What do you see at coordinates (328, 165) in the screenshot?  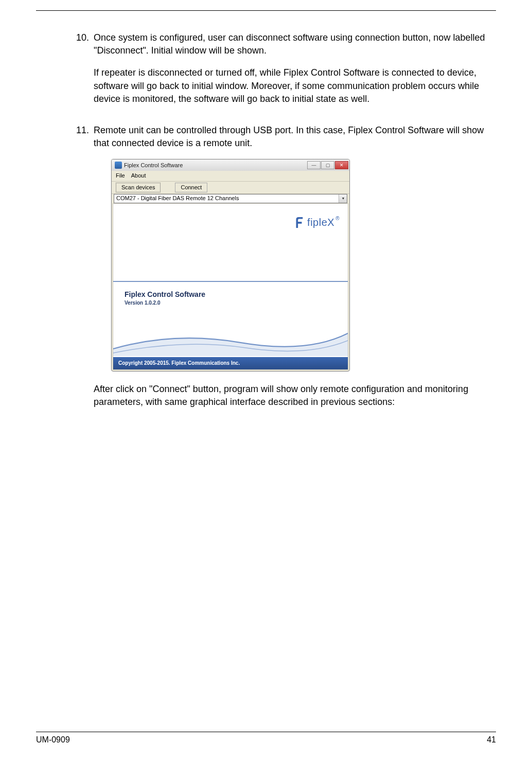 I see `maximize-button: ▢` at bounding box center [328, 165].